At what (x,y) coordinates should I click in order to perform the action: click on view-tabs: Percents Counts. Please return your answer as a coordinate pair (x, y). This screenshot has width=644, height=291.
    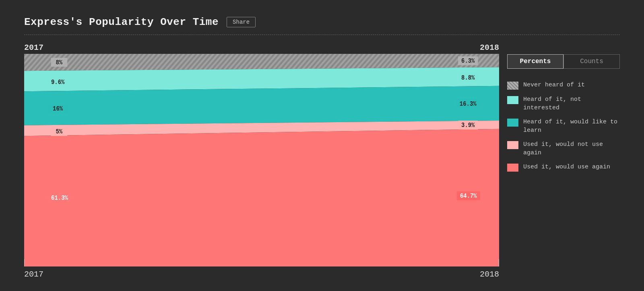
    Looking at the image, I should click on (564, 61).